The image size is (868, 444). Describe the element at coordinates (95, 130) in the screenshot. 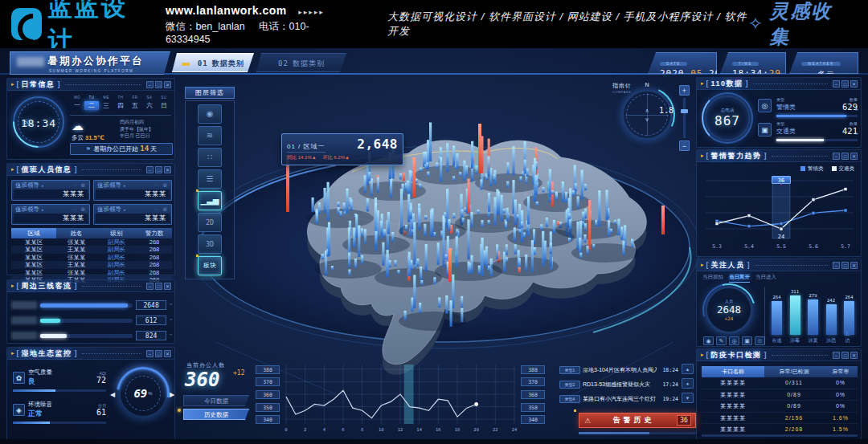

I see `weather-summary: ☁ 多云 31.5℃` at that location.